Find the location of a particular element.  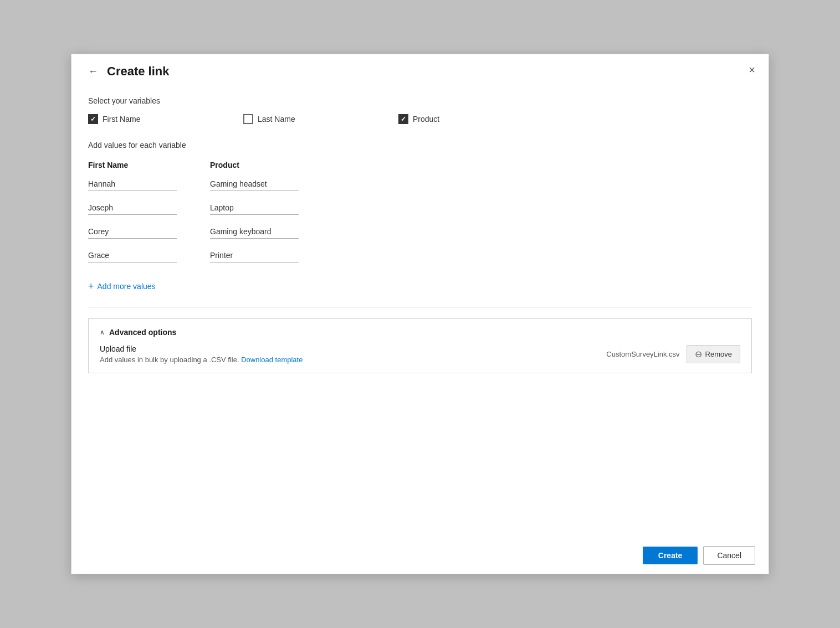

upload-desc: Add values in bulk by uploading a .CSV f… is located at coordinates (353, 360).